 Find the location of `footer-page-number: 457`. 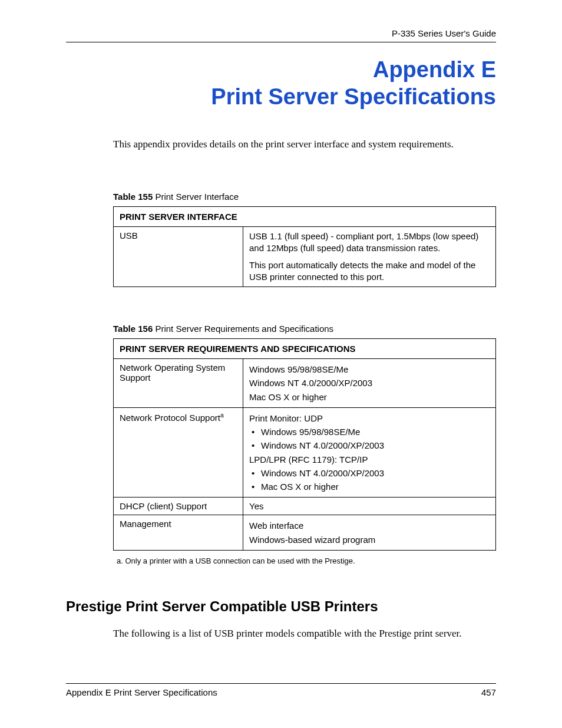

footer-page-number: 457 is located at coordinates (489, 692).